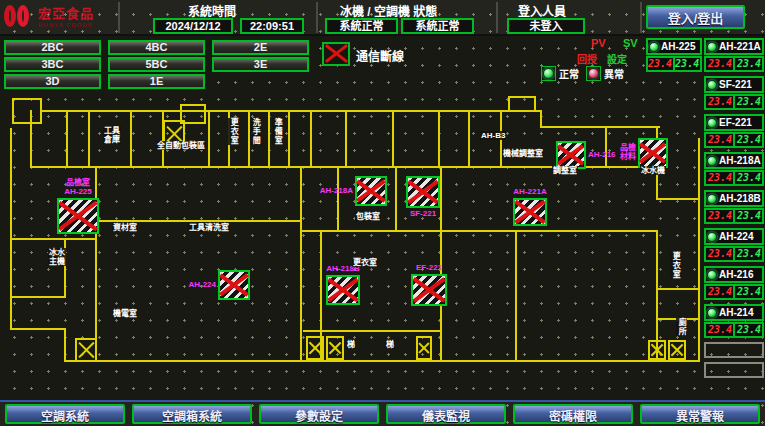  Describe the element at coordinates (156, 64) in the screenshot. I see `floor-button-5bc: 5BC` at that location.